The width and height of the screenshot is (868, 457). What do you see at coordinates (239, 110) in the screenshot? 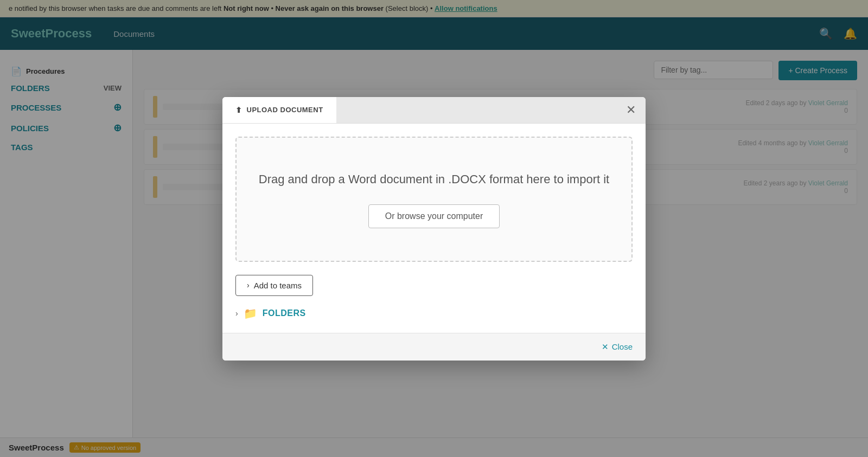
I see `upload-tab-icon: ⬆` at bounding box center [239, 110].